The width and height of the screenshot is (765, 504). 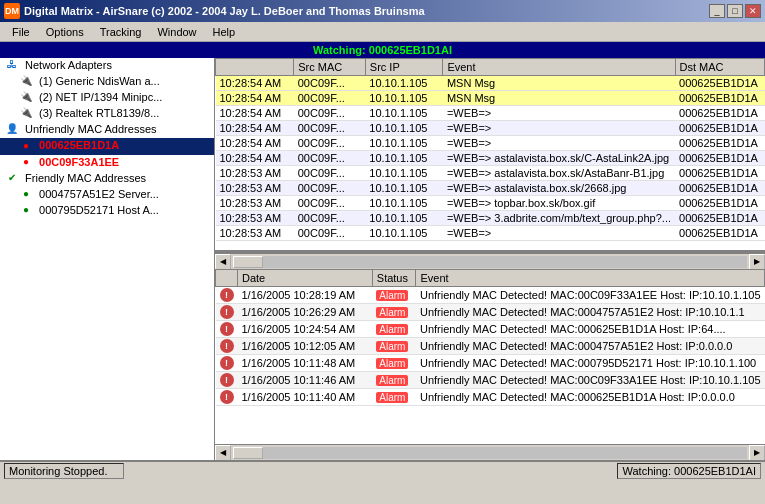 I want to click on col-dst-mac: Dst MAC, so click(x=720, y=68).